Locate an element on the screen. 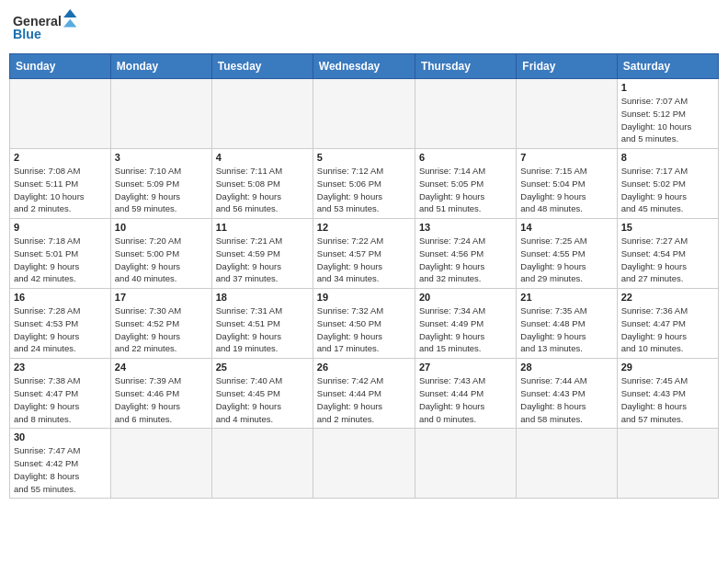 The width and height of the screenshot is (728, 563). sun-info: Sunrise: 7:32 AM Sunset: 4:50 PM Dayligh… is located at coordinates (364, 329).